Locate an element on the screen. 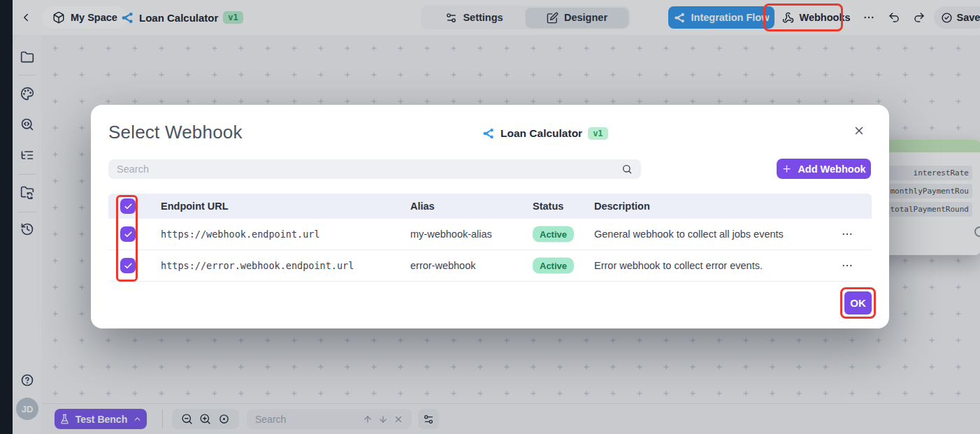  column-header-alias: Alias is located at coordinates (422, 206).